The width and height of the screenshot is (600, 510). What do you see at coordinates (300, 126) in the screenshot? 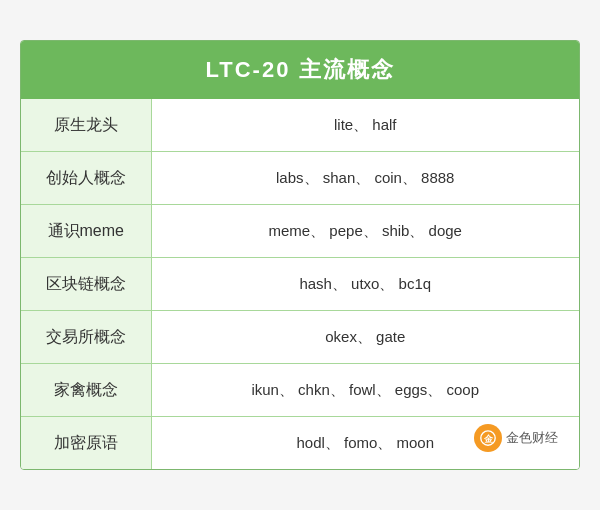
I see `table-row: 原生龙头lite、 half` at bounding box center [300, 126].